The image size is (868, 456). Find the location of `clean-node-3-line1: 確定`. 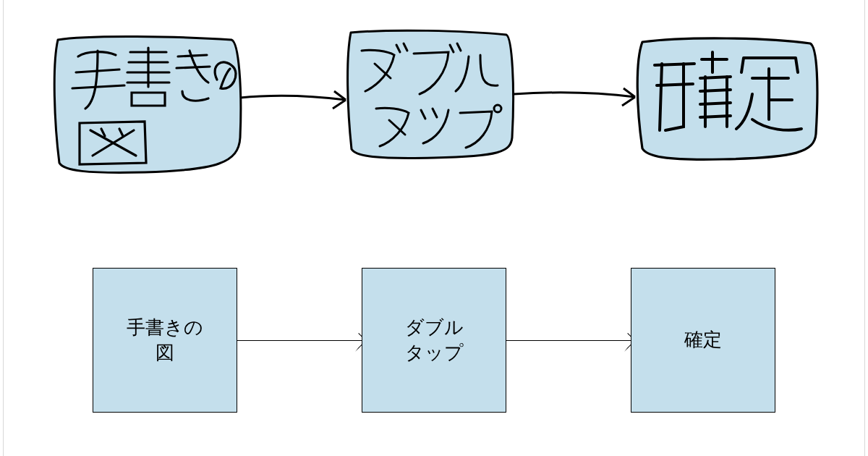

clean-node-3-line1: 確定 is located at coordinates (703, 339).